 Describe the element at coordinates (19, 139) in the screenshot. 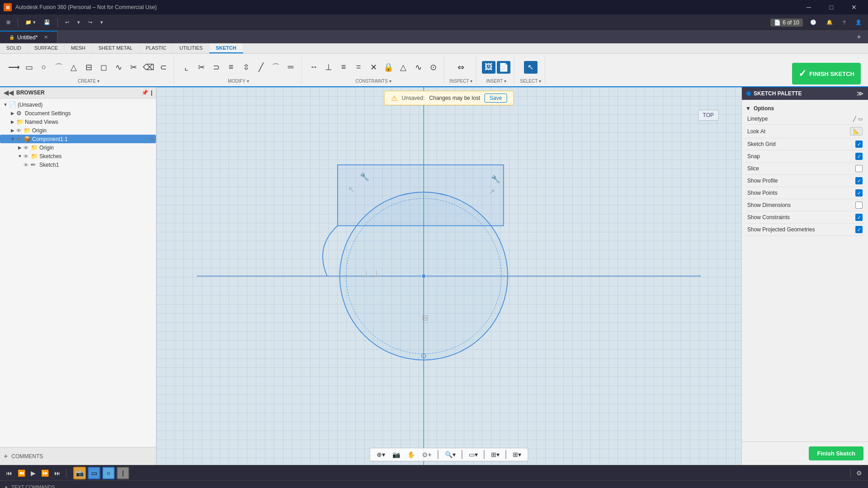

I see `eye-component1: 👁` at that location.